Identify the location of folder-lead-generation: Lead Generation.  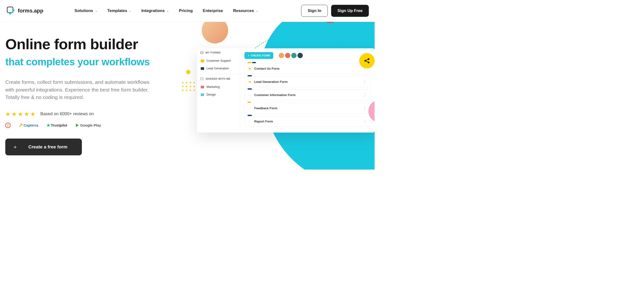
(218, 68).